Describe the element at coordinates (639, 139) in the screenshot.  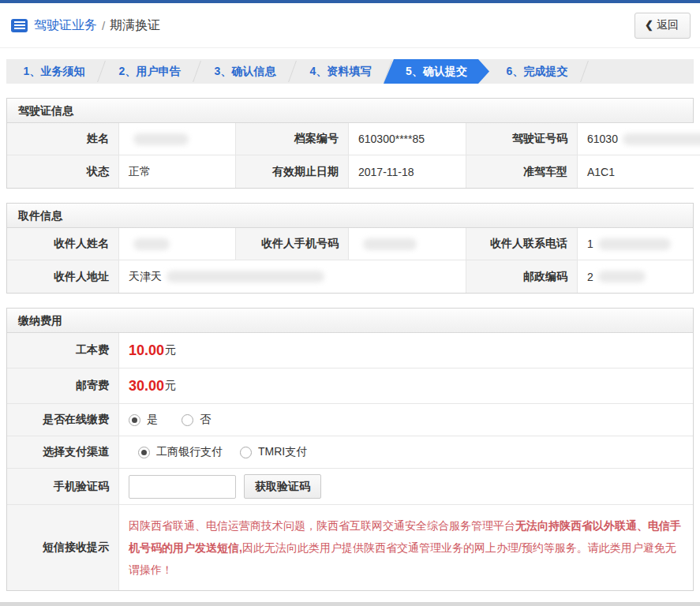
I see `license-number-value: 61030` at that location.